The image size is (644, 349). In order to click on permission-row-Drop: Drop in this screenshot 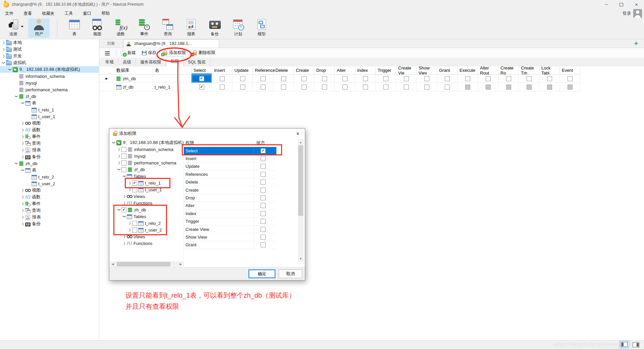, I will do `click(230, 198)`.